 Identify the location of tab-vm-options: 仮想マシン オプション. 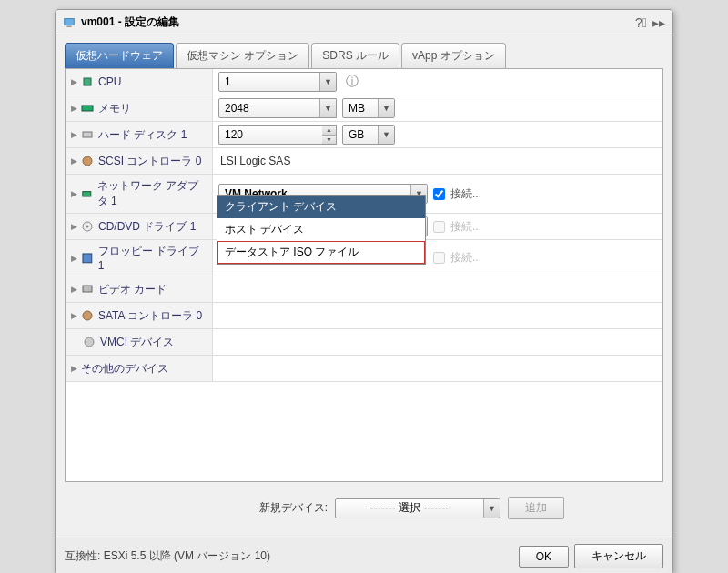
(242, 55).